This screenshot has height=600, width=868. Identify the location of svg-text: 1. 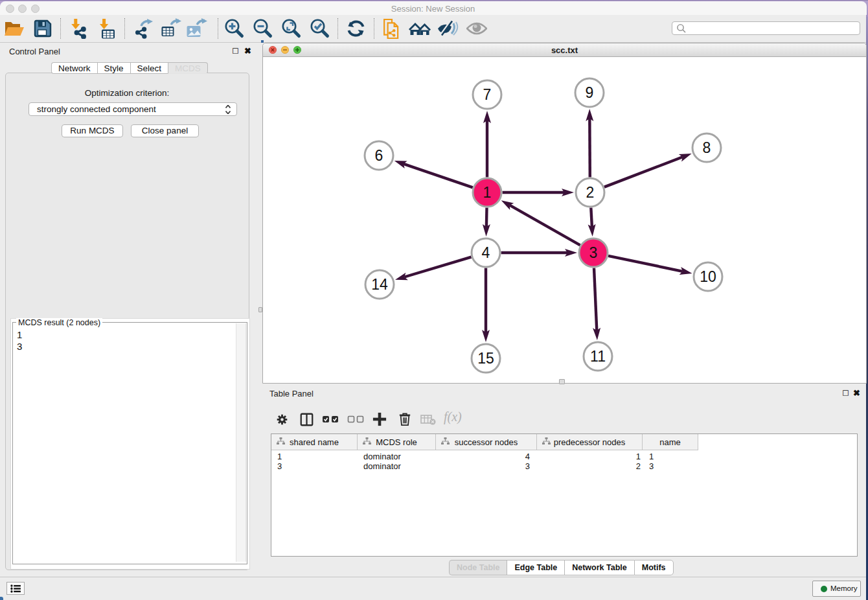
(487, 192).